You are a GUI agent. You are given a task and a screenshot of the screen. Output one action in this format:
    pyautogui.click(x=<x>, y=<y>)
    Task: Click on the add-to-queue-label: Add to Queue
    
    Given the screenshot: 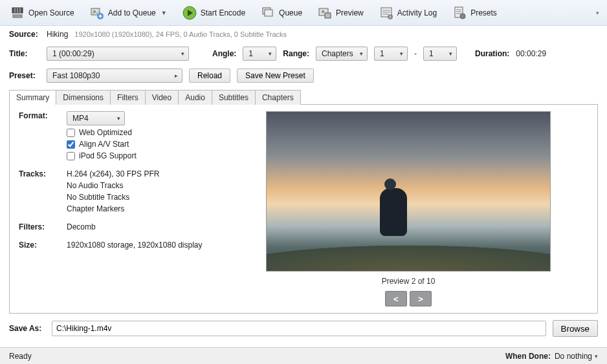 What is the action you would take?
    pyautogui.click(x=132, y=13)
    